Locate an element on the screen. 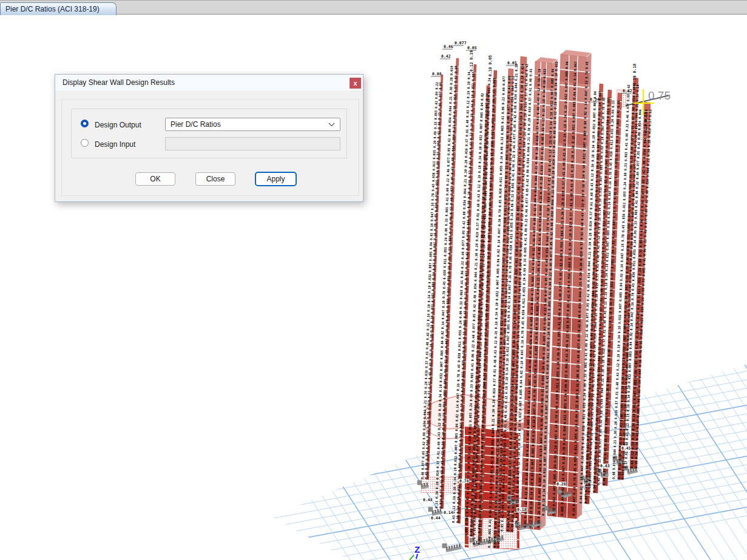 This screenshot has width=747, height=560. hover-dc-value: 0.75 is located at coordinates (659, 96).